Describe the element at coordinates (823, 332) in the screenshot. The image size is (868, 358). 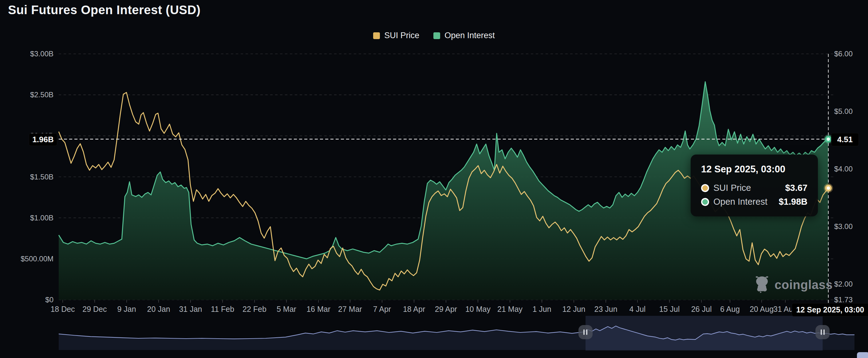
I see `navigator-handle-right` at that location.